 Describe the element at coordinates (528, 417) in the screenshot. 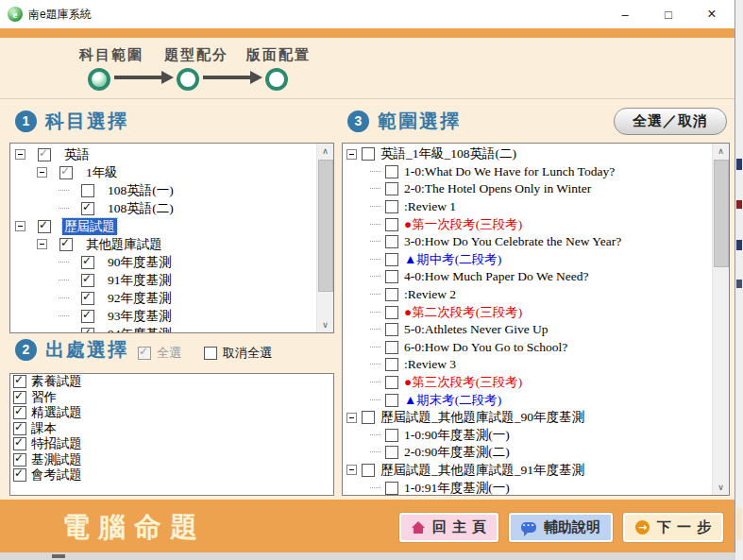

I see `tree-row: 歷屆試題_其他題庫試題_90年度基測` at that location.